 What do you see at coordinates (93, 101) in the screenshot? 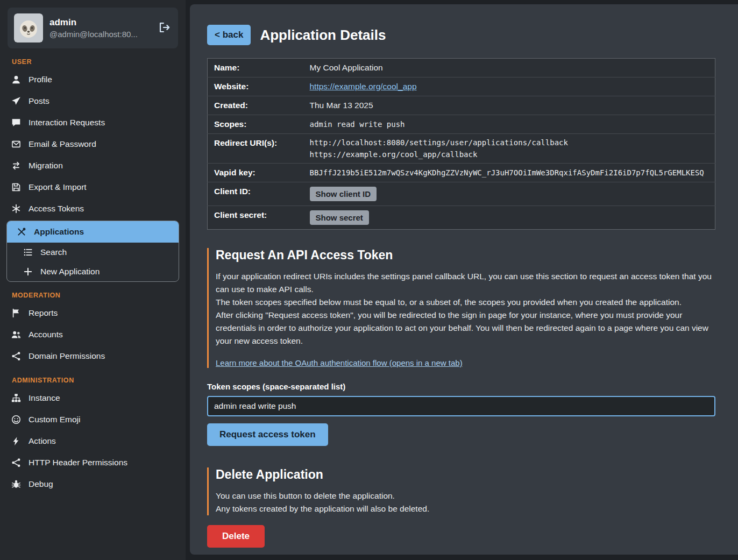
I see `sidebar-item-posts: Posts` at bounding box center [93, 101].